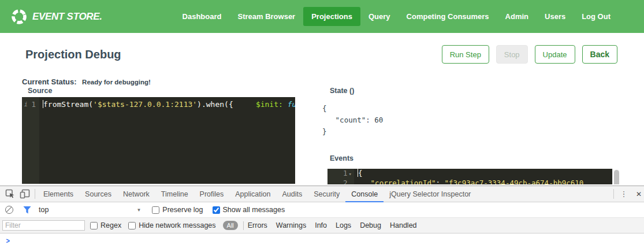 Image resolution: width=644 pixels, height=252 pixels. Describe the element at coordinates (517, 16) in the screenshot. I see `nav-item-admin: Admin` at that location.